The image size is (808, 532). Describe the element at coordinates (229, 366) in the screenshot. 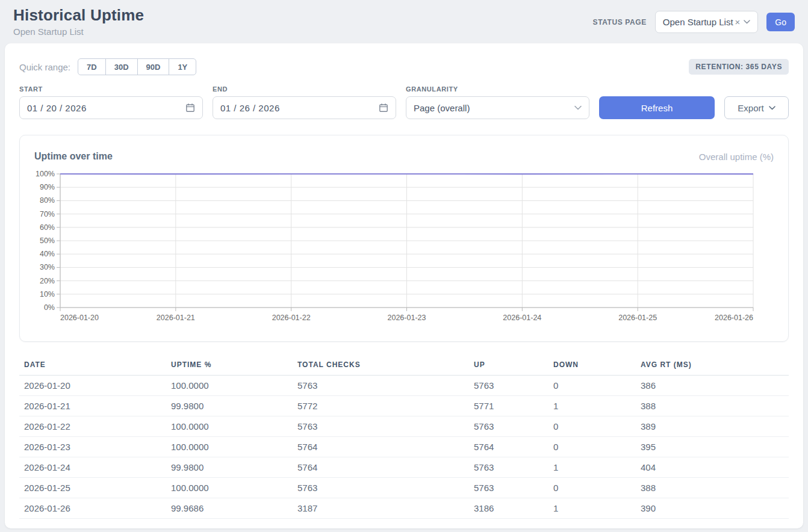

I see `column-header-uptime-: UPTIME %` at that location.